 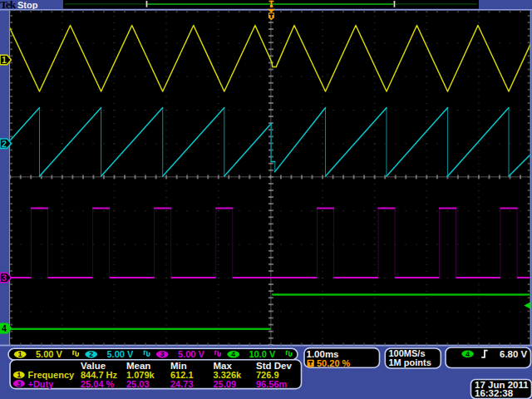 What do you see at coordinates (272, 384) in the screenshot?
I see `svg-text: 96.56m` at bounding box center [272, 384].